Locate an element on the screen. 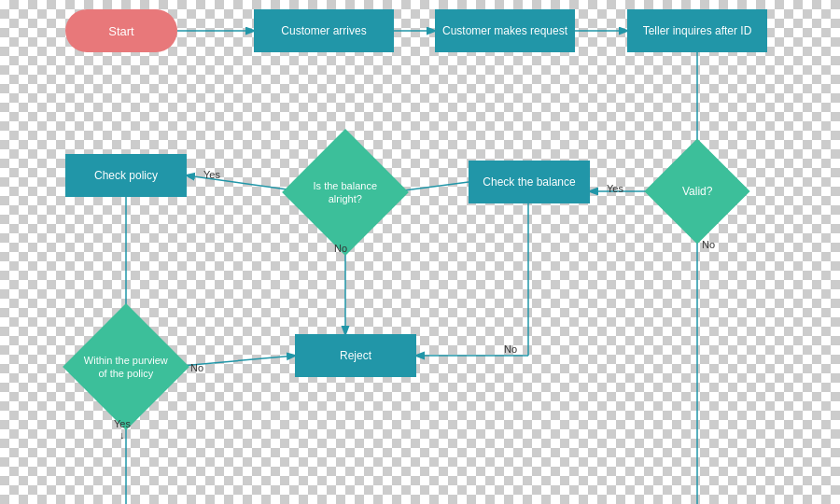  down-arrow-marker: ↓ is located at coordinates (122, 435).